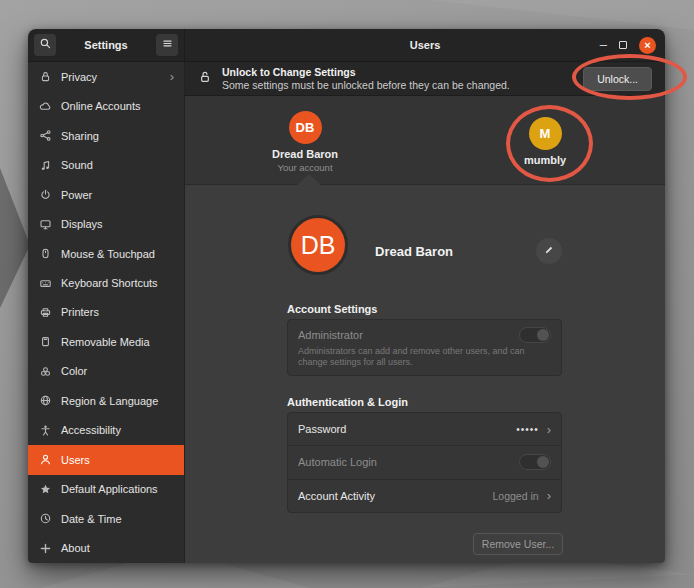 This screenshot has width=694, height=588. Describe the element at coordinates (330, 335) in the screenshot. I see `administrator-label: Administrator` at that location.